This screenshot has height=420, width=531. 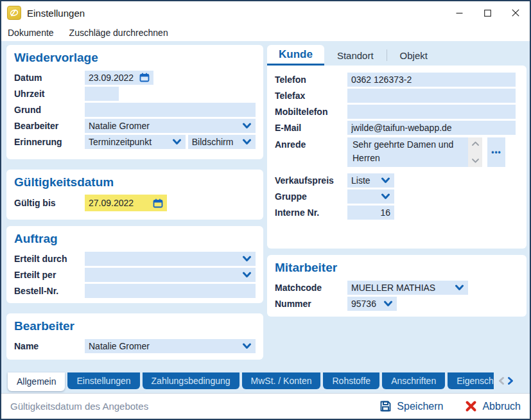 I want to click on bearbeiter-panel-title: Bearbeiter, so click(x=135, y=326).